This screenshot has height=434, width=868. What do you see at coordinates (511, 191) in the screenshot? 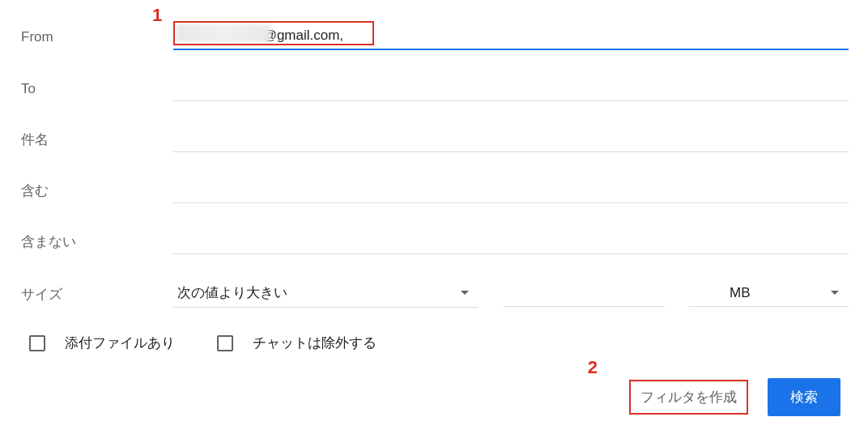
I see `includes-input` at bounding box center [511, 191].